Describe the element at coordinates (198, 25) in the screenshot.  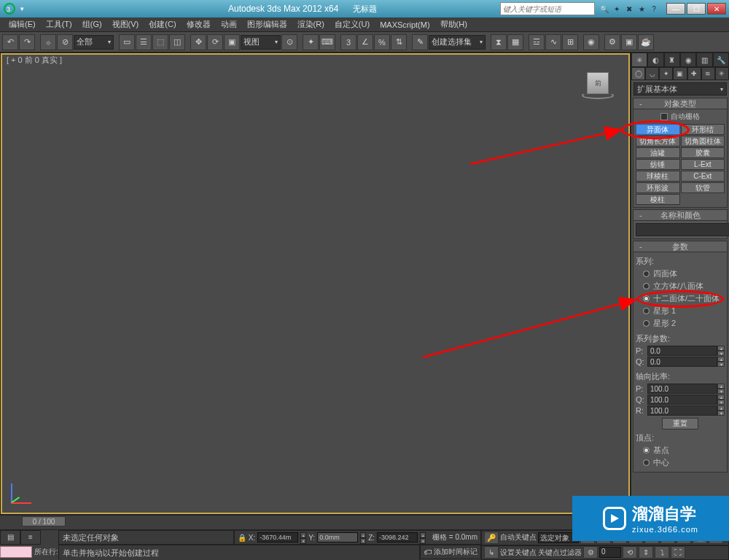
I see `menu-modifiers: 修改器` at that location.